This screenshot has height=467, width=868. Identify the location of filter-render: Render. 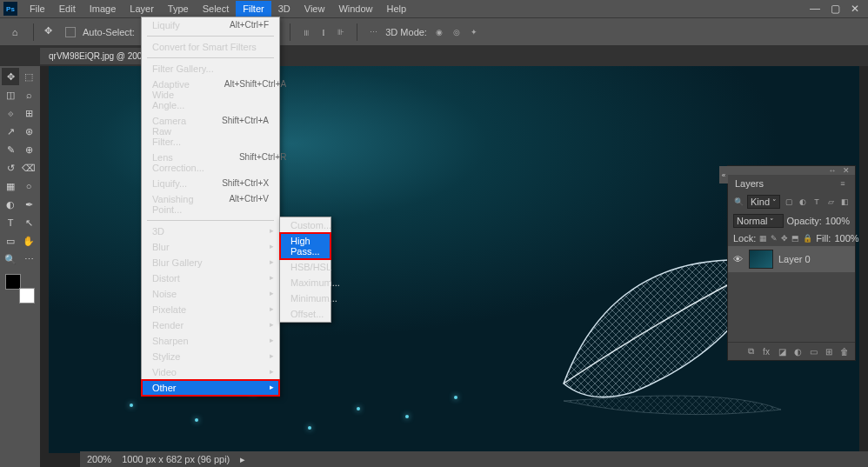
(210, 325).